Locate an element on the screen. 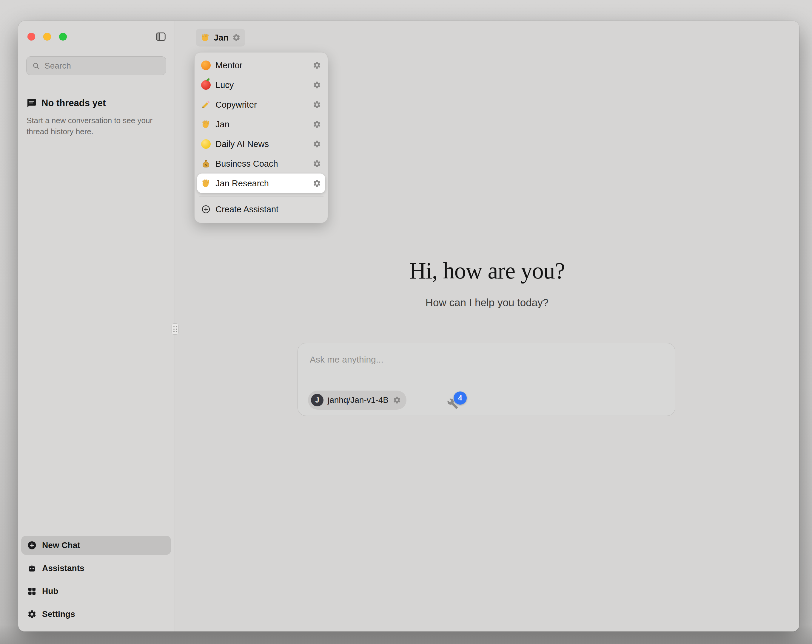  threads-empty-state: No threads yet Start a new conversation … is located at coordinates (95, 117).